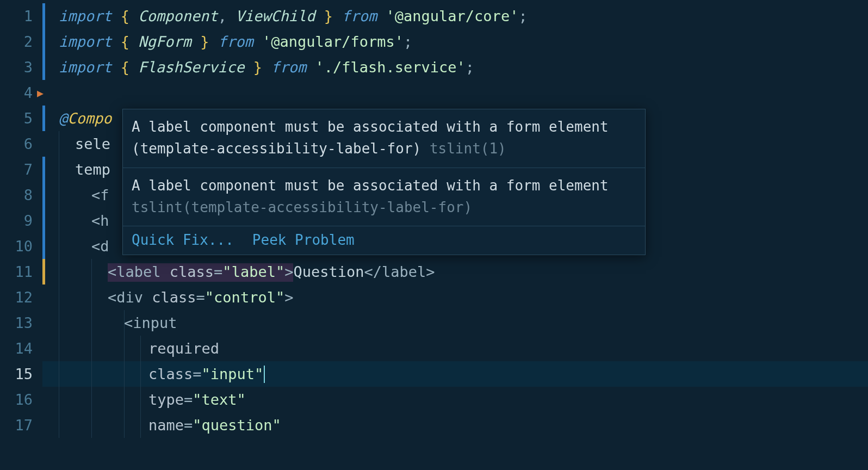 The height and width of the screenshot is (470, 868). Describe the element at coordinates (21, 323) in the screenshot. I see `line-number: 13` at that location.